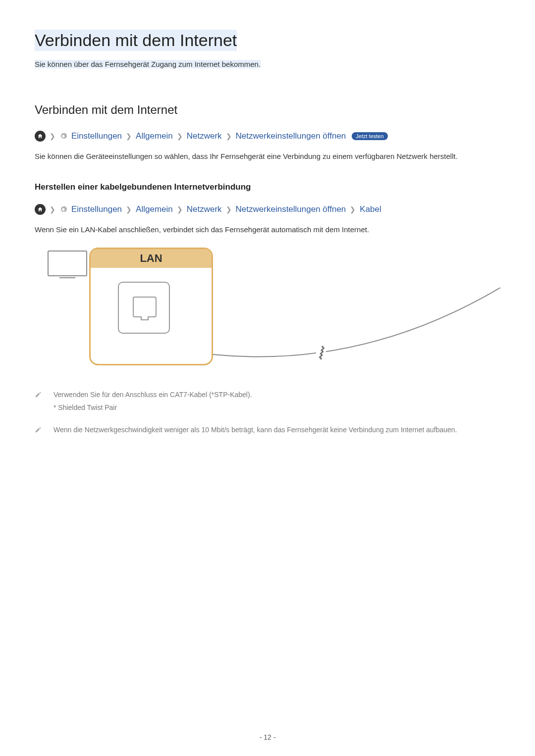 The height and width of the screenshot is (756, 535). I want to click on tv-stand-icon, so click(67, 277).